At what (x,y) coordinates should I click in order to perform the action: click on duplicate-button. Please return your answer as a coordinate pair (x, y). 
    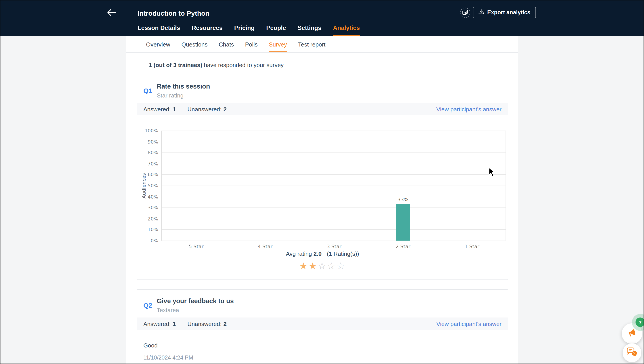
    Looking at the image, I should click on (465, 13).